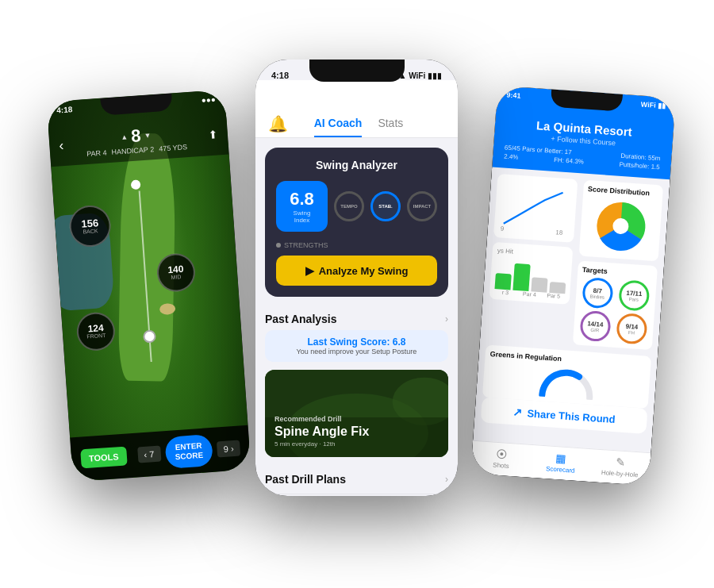  What do you see at coordinates (349, 206) in the screenshot?
I see `tempo-circle: TEMPO` at bounding box center [349, 206].